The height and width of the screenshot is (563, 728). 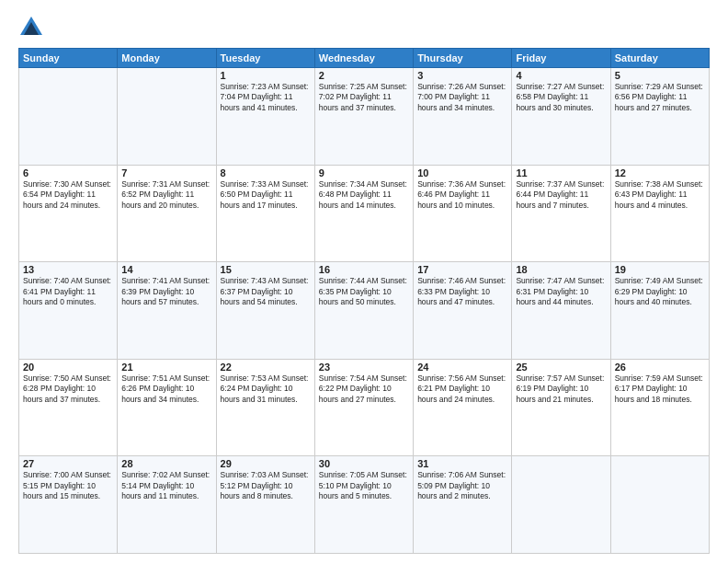 I want to click on day-number: 11, so click(x=561, y=173).